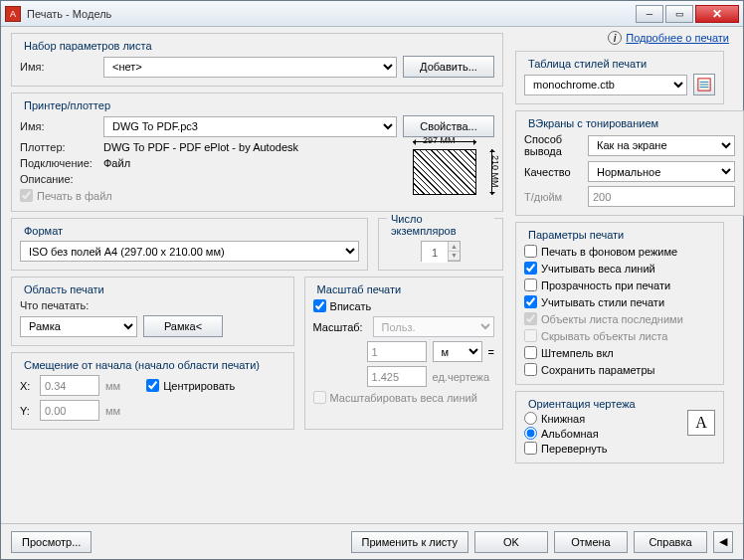 Image resolution: width=744 pixels, height=560 pixels. What do you see at coordinates (450, 170) in the screenshot?
I see `paper-preview: 297 MM 210 MM` at bounding box center [450, 170].